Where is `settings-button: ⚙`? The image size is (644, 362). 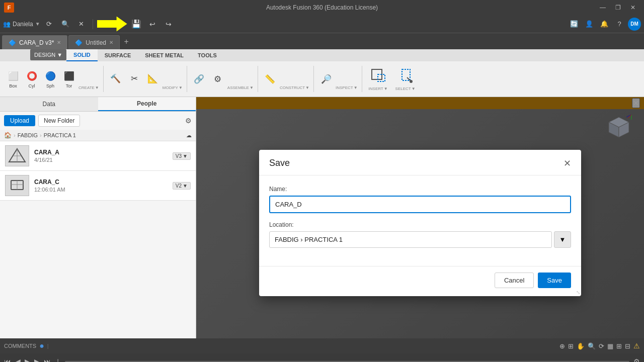
settings-button: ⚙ is located at coordinates (188, 121).